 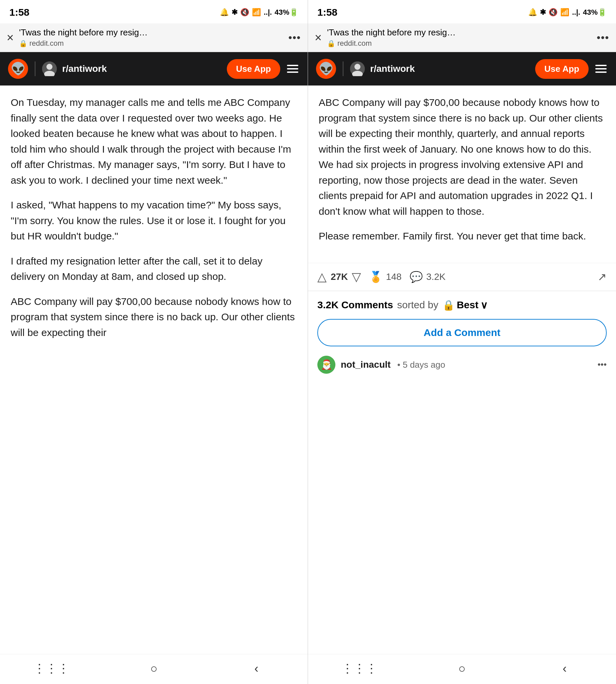 I want to click on lock-icon-left: 🔒, so click(x=23, y=43).